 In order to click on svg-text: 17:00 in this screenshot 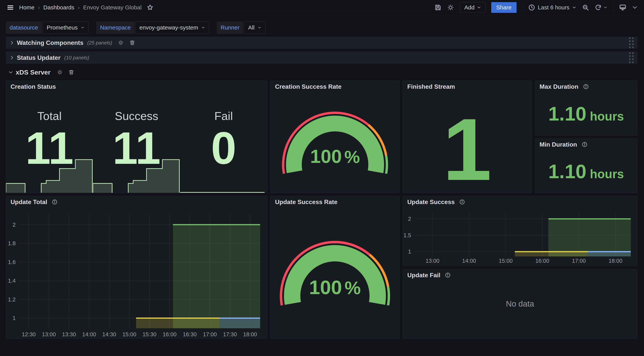, I will do `click(210, 334)`.